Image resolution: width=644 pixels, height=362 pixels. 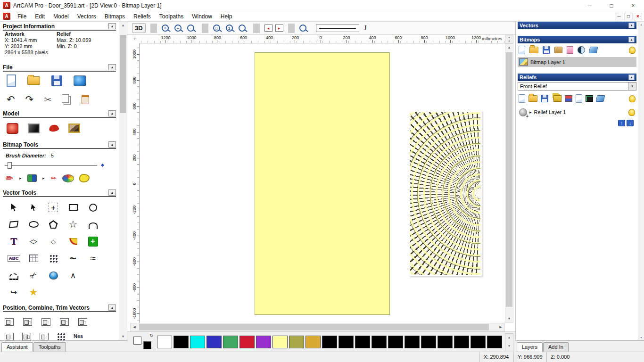 What do you see at coordinates (84, 178) in the screenshot?
I see `flood-fill-icon` at bounding box center [84, 178].